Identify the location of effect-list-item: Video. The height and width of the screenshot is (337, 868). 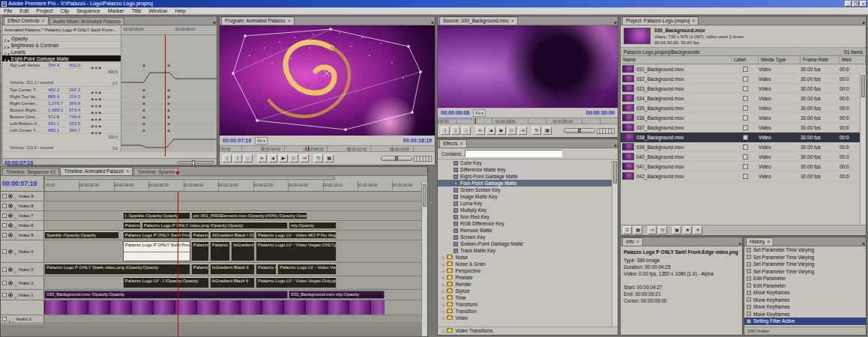
(528, 318).